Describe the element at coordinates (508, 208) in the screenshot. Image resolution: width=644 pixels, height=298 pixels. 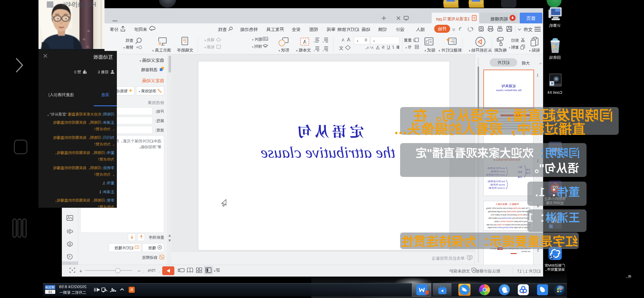
I see `svg-text:1.The man who/that came to see: 1.The man who/that came to see school is…` at that location.